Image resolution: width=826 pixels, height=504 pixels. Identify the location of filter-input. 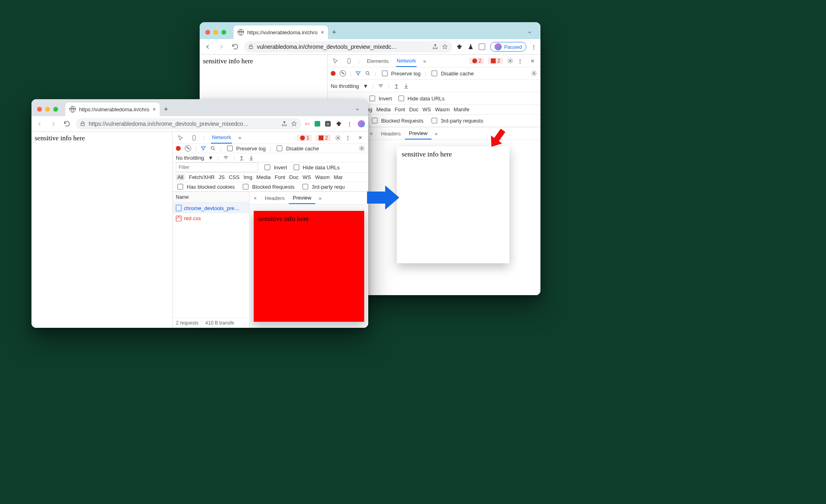
(217, 167).